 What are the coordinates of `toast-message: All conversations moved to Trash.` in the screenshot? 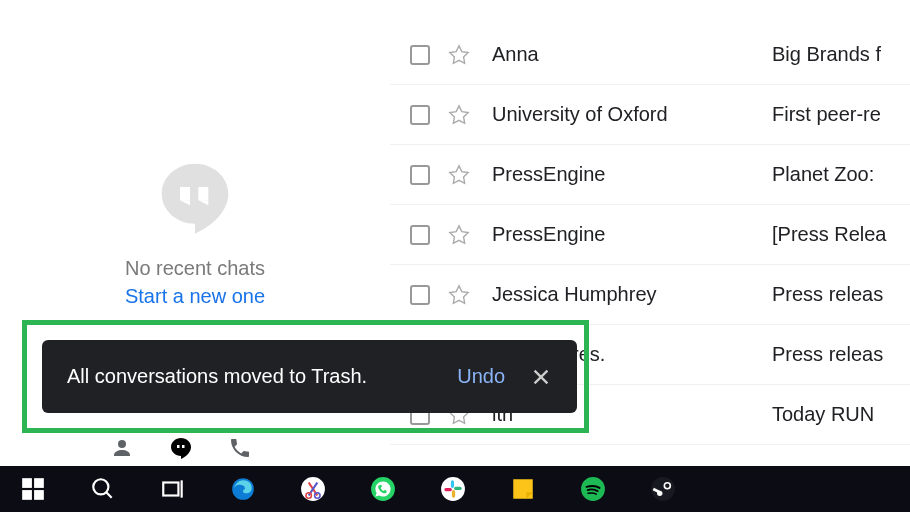 It's located at (250, 376).